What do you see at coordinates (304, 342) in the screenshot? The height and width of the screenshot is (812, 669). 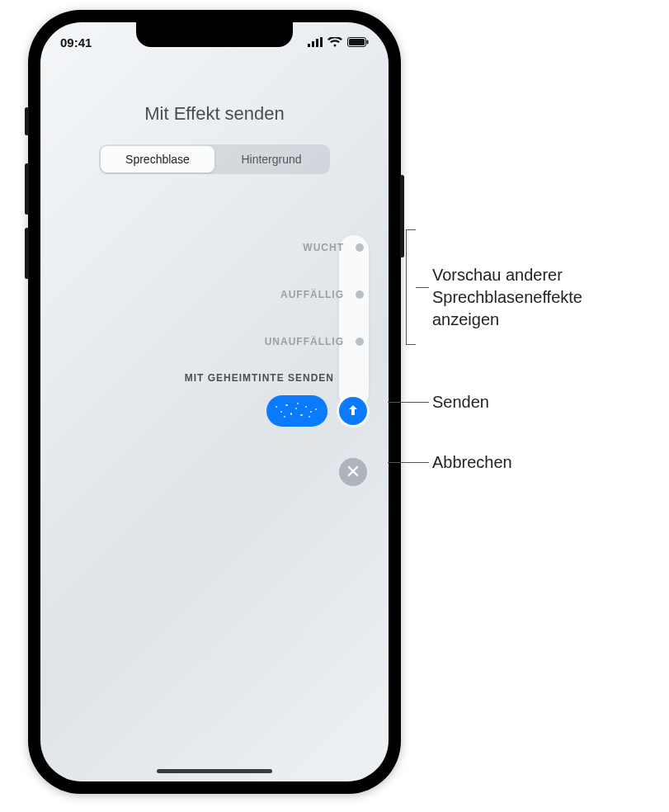 I see `effect-label: UNAUFFÄLLIG` at bounding box center [304, 342].